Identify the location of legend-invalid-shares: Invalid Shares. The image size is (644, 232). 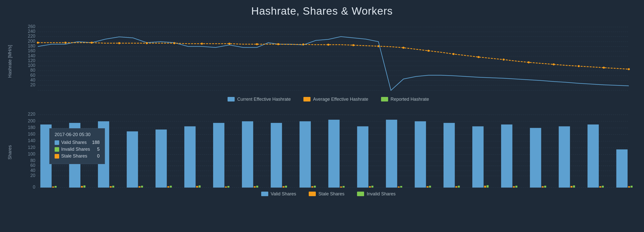
(376, 194).